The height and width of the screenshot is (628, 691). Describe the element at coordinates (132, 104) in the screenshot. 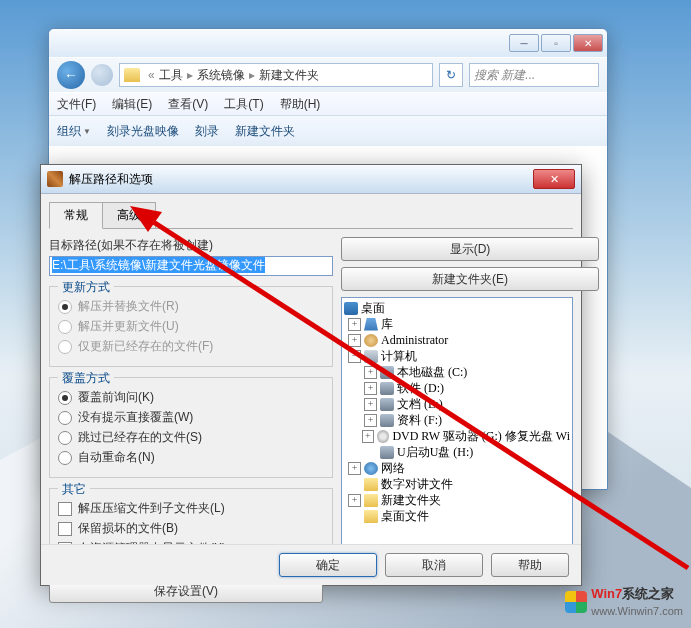

I see `menu-edit: 编辑(E)` at that location.